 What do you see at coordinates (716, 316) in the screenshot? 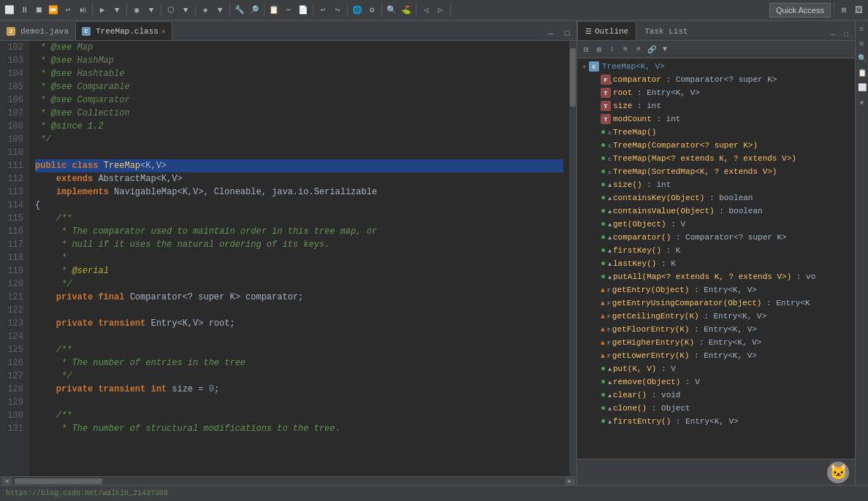
I see `tree-item-getceilingentry: ▲ F getCeilingEntry(K) : Entry<K, V>` at bounding box center [716, 316].